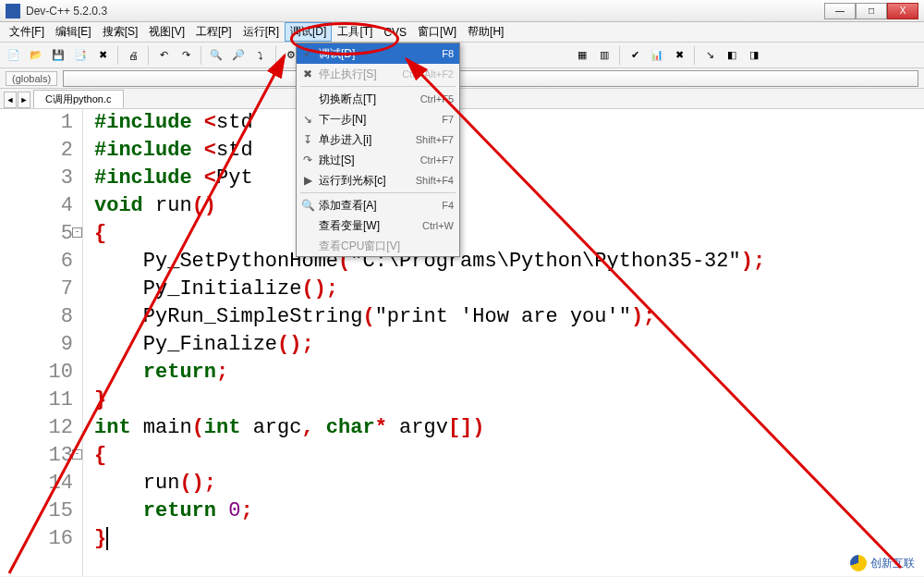 The width and height of the screenshot is (924, 577). Describe the element at coordinates (462, 55) in the screenshot. I see `toolbar: 📄 📂 💾 📑 ✖ 🖨 ↶ ↷ 🔍 🔎 ⤵ ⚙ ▶ ⏵ ♻ ✓ ✖ ▦ ▥ ✔ …` at that location.